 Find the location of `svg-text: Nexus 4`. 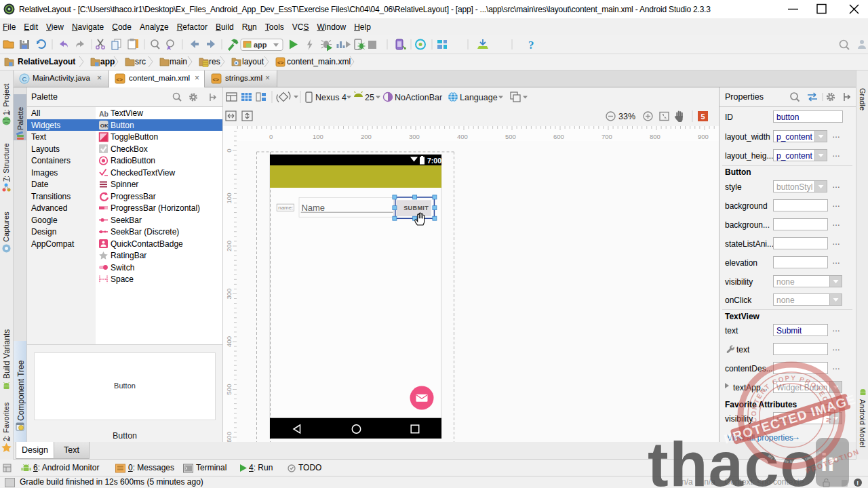

svg-text: Nexus 4 is located at coordinates (331, 98).